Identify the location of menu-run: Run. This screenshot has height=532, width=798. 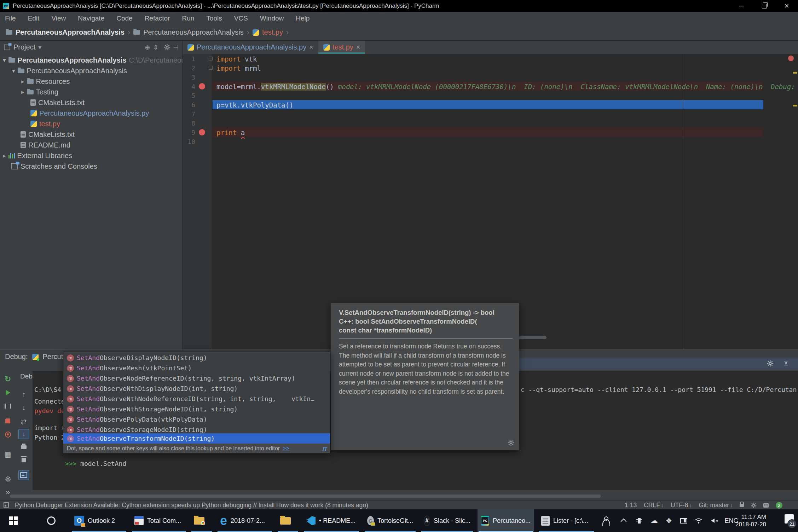
(188, 18).